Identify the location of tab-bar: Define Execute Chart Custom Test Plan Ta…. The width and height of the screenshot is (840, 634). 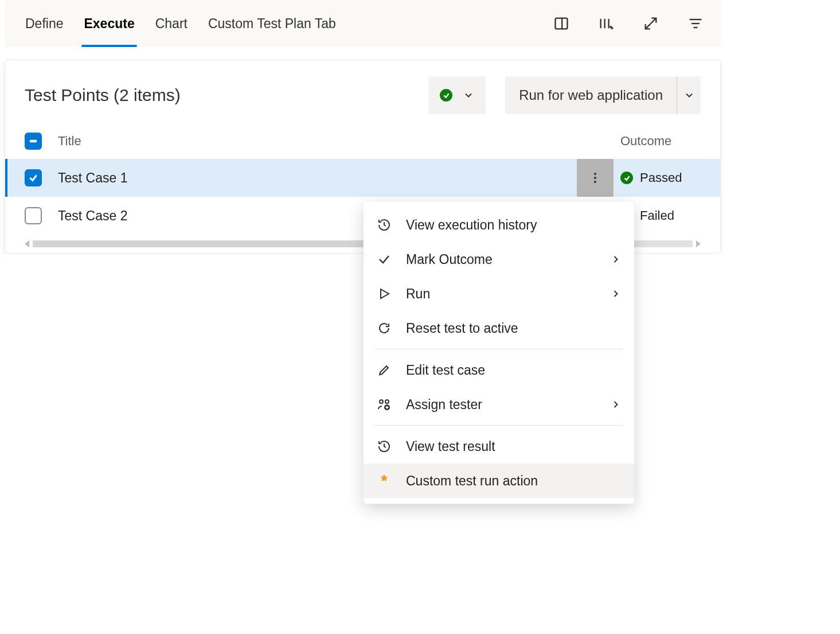
(362, 24).